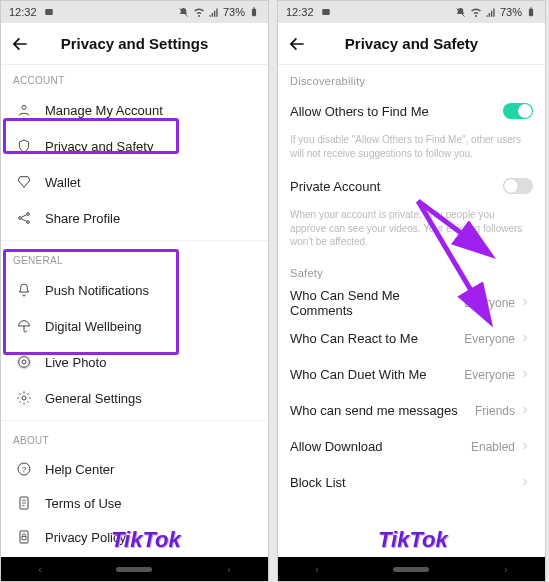 Image resolution: width=549 pixels, height=582 pixels. What do you see at coordinates (24, 362) in the screenshot?
I see `aperture-icon` at bounding box center [24, 362].